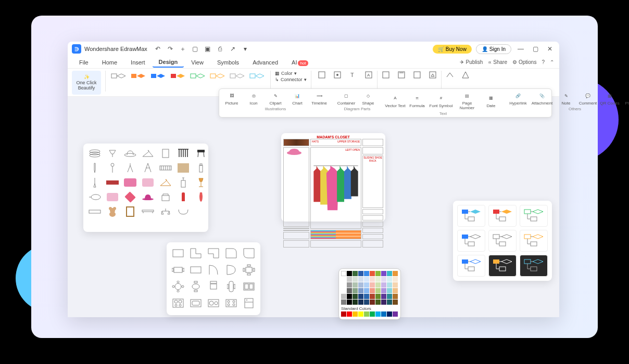 Image resolution: width=629 pixels, height=364 pixels. Describe the element at coordinates (196, 253) in the screenshot. I see `shape-lshape1` at that location.